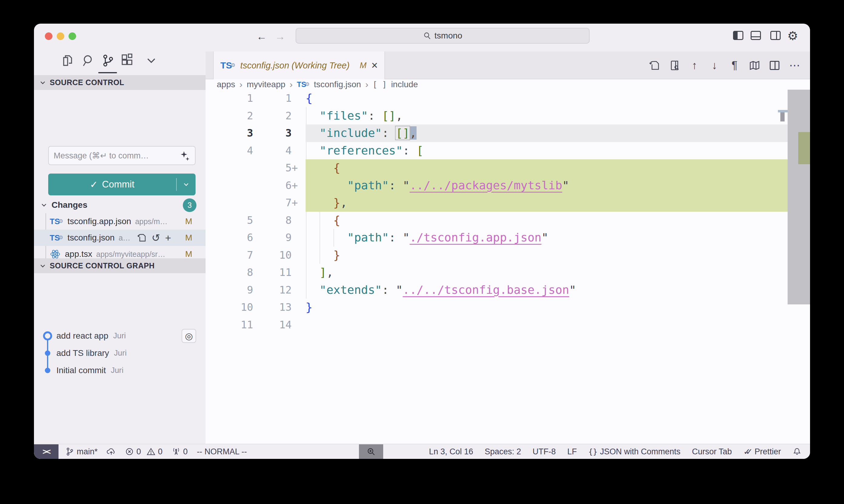  What do you see at coordinates (222, 452) in the screenshot?
I see `vim-mode-indicator: -- NORMAL --` at bounding box center [222, 452].